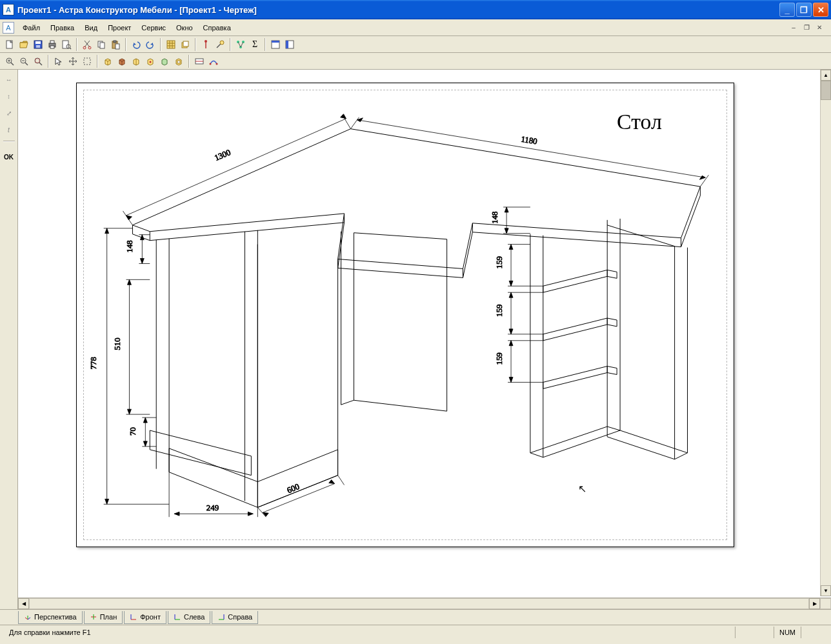 Image resolution: width=831 pixels, height=644 pixels. Describe the element at coordinates (87, 61) in the screenshot. I see `box-select-icon` at that location.